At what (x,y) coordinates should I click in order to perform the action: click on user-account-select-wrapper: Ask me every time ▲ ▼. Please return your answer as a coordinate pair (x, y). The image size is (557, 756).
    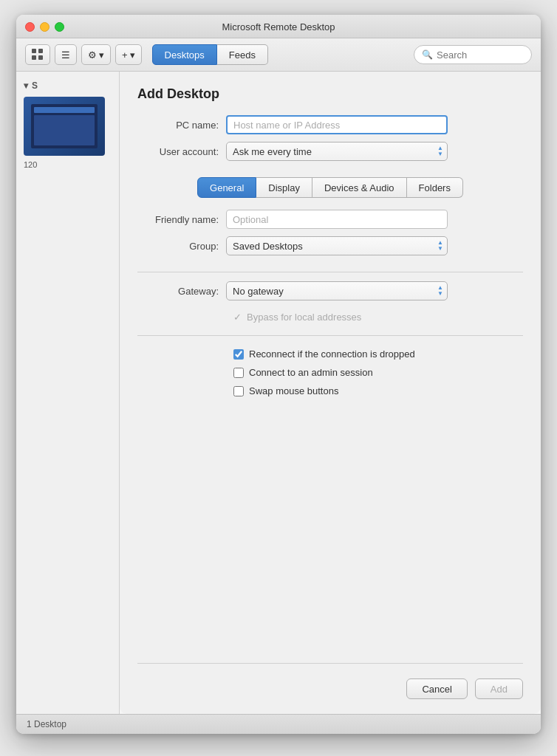
    Looking at the image, I should click on (337, 151).